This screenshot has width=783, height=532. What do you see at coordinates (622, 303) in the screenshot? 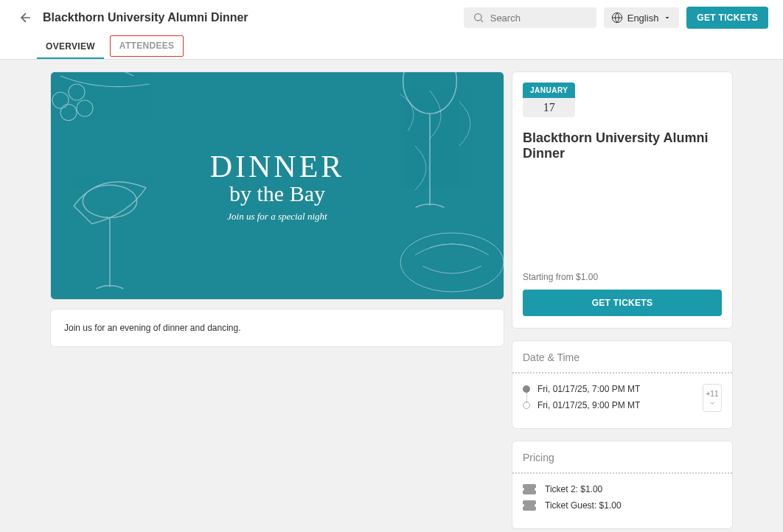
I see `get-tickets-main-button: GET TICKETS` at bounding box center [622, 303].